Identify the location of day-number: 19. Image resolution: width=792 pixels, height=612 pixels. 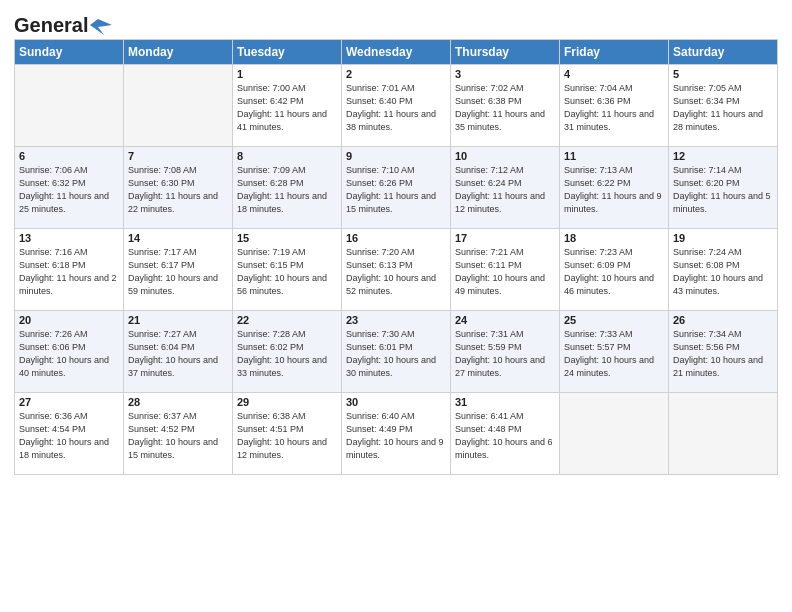
(723, 238).